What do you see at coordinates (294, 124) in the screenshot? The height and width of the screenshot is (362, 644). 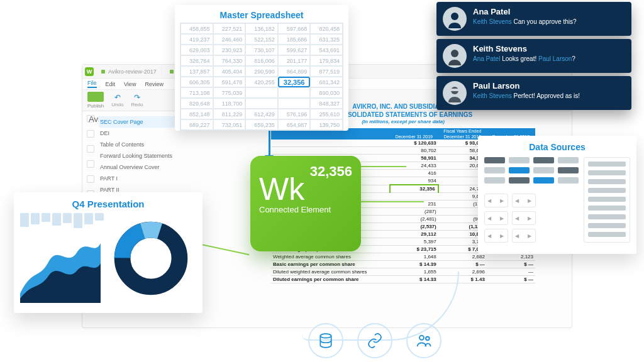 I see `cell: 654,987` at bounding box center [294, 124].